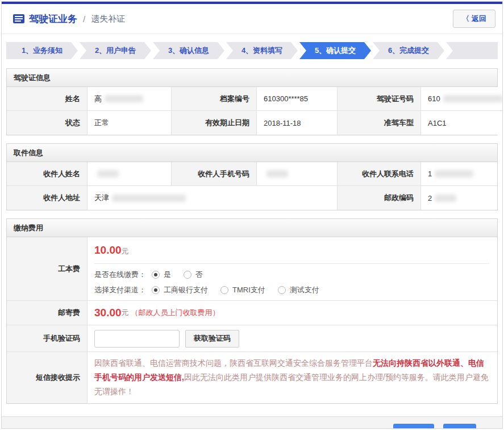  Describe the element at coordinates (252, 378) in the screenshot. I see `sms-notice-row: 短信接收提示 因陕西省联通、电信运营商技术问题，陕西省互联网交通安全综合服务管理…` at that location.